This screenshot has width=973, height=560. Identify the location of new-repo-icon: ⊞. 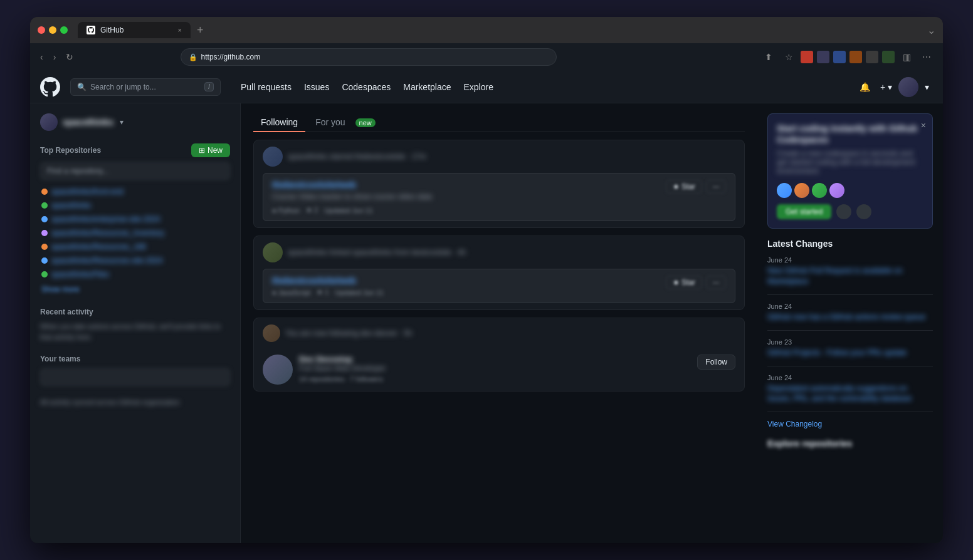
(202, 150).